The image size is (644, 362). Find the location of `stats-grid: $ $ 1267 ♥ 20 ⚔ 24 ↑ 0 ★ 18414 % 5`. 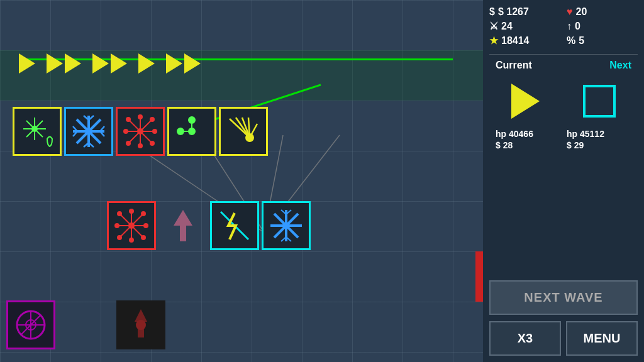

stats-grid: $ $ 1267 ♥ 20 ⚔ 24 ↑ 0 ★ 18414 % 5 is located at coordinates (564, 26).